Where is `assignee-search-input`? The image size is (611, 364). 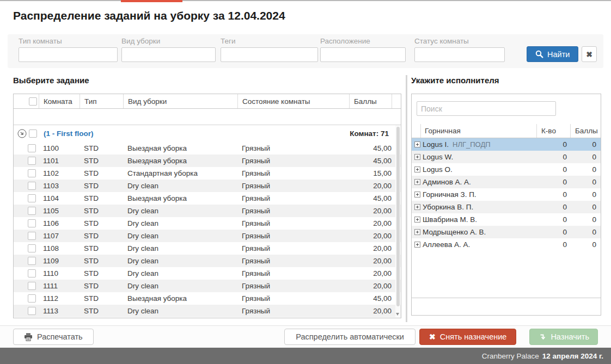
assignee-search-input is located at coordinates (486, 109).